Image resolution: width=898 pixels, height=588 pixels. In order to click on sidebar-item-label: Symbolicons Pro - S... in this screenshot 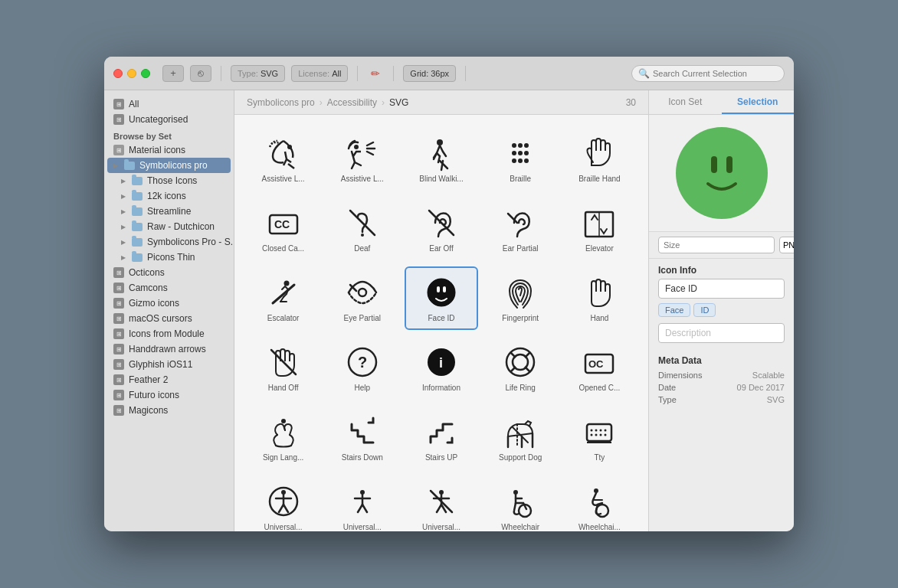, I will do `click(191, 242)`.